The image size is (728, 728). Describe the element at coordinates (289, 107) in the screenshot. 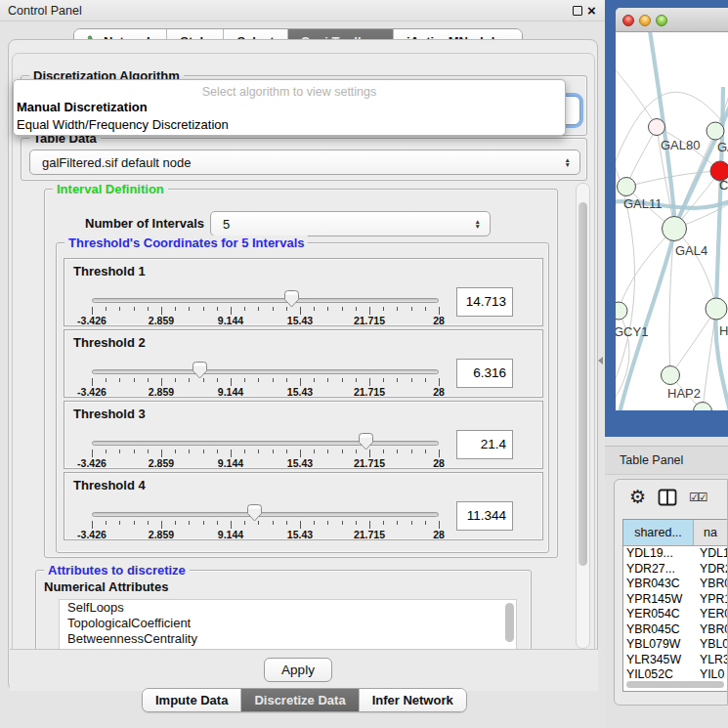

I see `algorithm-option: Manual Discretization` at that location.